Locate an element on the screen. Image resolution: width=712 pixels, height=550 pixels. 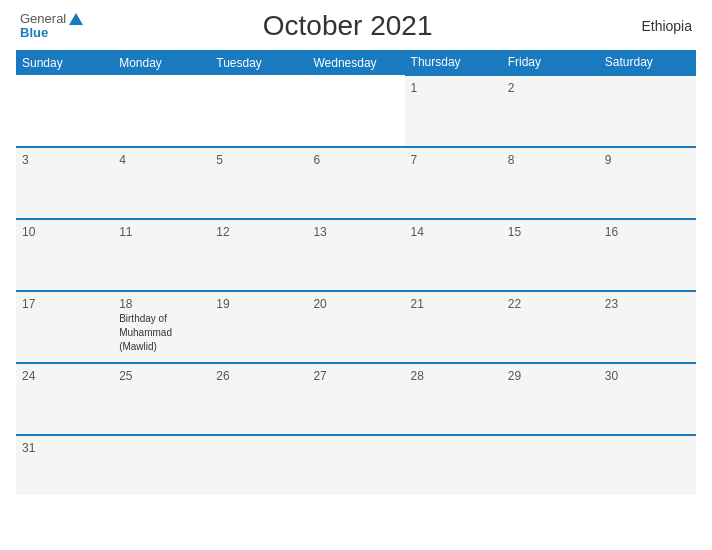
header-wednesday: Wednesday is located at coordinates (356, 62).